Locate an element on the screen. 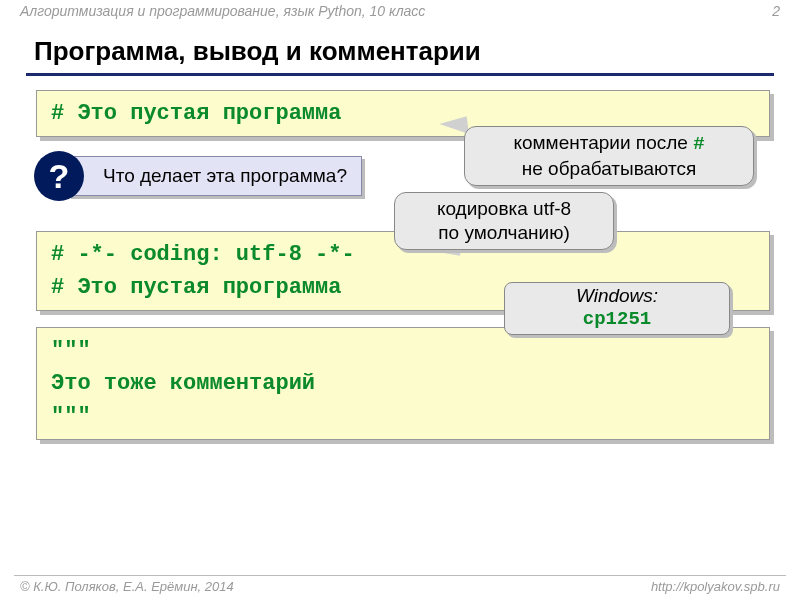 The width and height of the screenshot is (800, 600). copyright-text: © К.Ю. Поляков, Е.А. Ерёмин, 2014 is located at coordinates (127, 590).